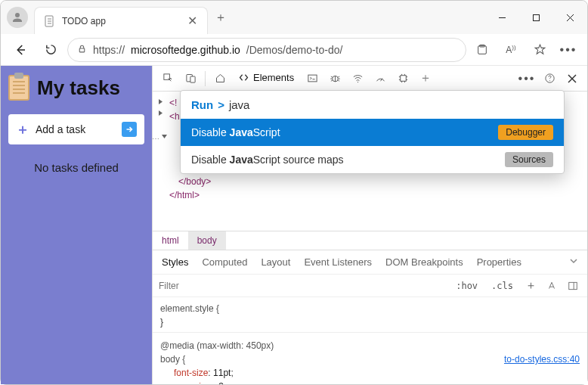 This screenshot has height=385, width=588. I want to click on chip-icon, so click(404, 79).